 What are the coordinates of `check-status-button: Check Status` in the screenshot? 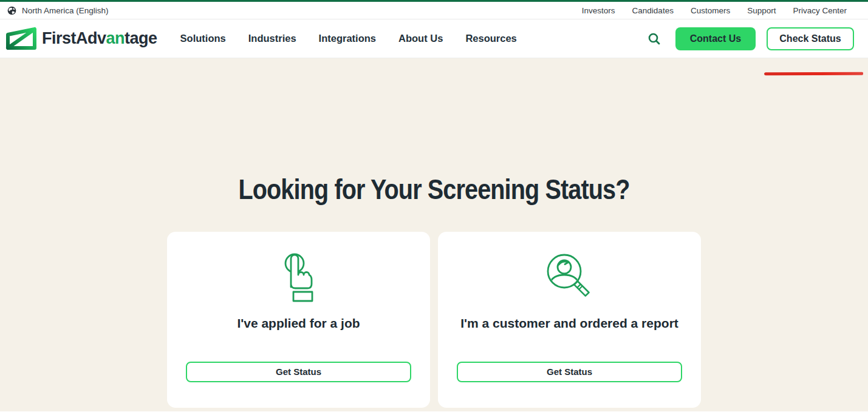 It's located at (810, 39).